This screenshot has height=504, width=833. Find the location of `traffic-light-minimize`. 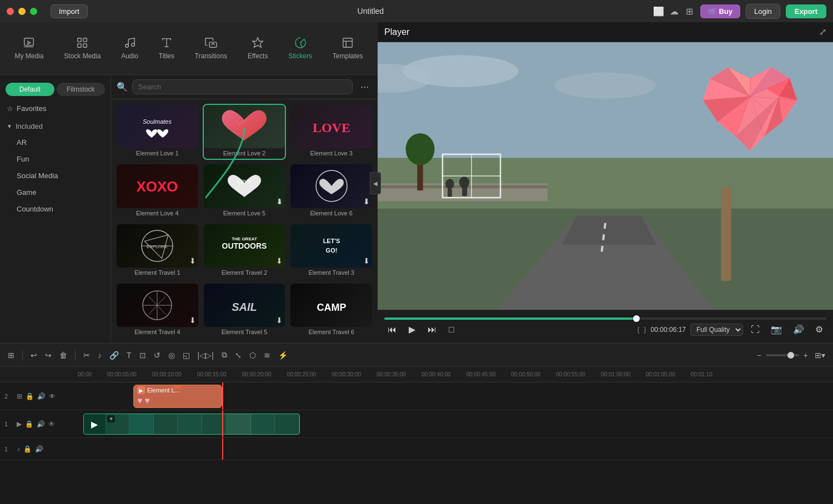

traffic-light-minimize is located at coordinates (22, 11).